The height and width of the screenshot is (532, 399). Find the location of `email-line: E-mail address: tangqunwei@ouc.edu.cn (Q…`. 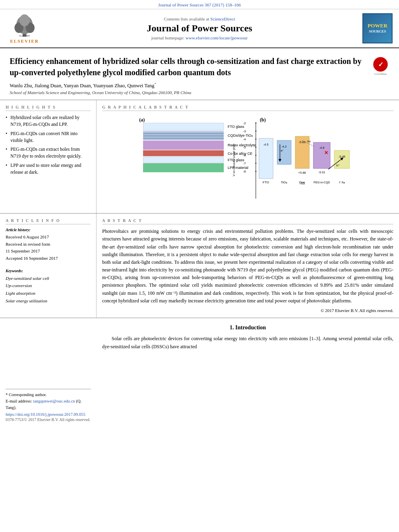

email-line: E-mail address: tangqunwei@ouc.edu.cn (Q… is located at coordinates (48, 405).